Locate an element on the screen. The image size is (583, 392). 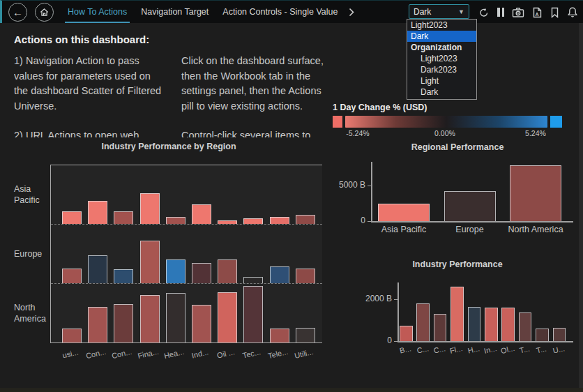
home-button is located at coordinates (45, 13).